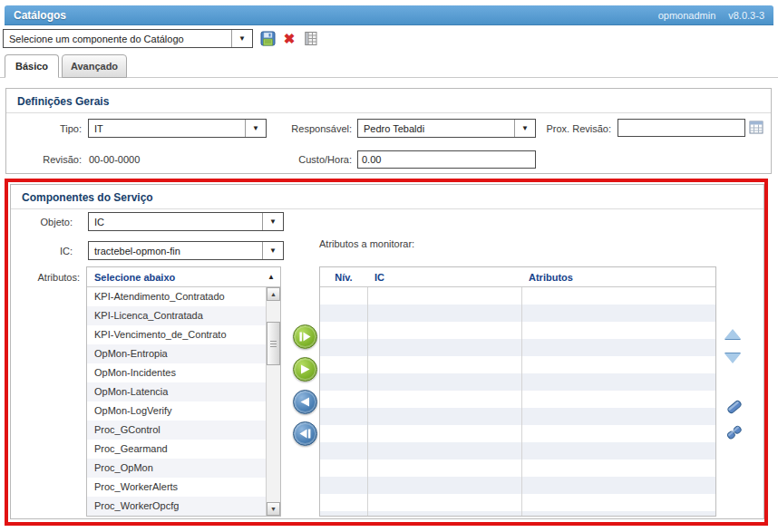 Image resolution: width=778 pixels, height=532 pixels. I want to click on list-item: OpMon-Latencia, so click(176, 392).